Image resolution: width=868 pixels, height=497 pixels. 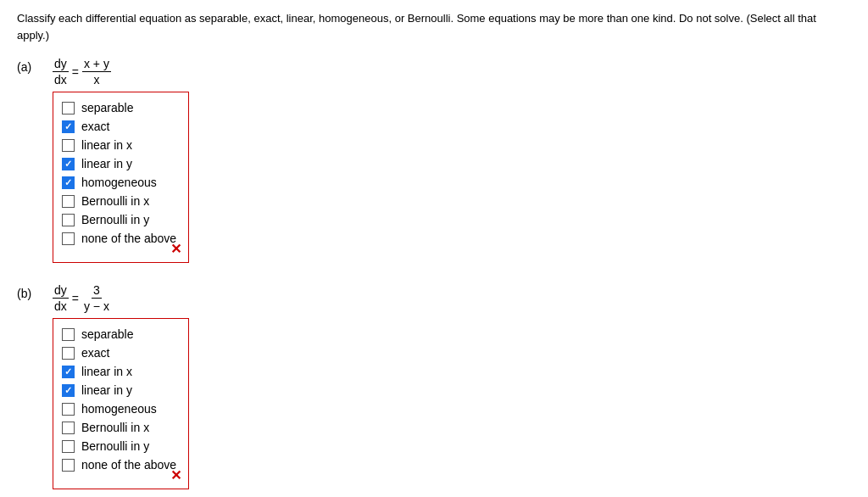 What do you see at coordinates (120, 404) in the screenshot?
I see `checkbox-group-b: separableexactlinear in xlinear in yhomo…` at bounding box center [120, 404].